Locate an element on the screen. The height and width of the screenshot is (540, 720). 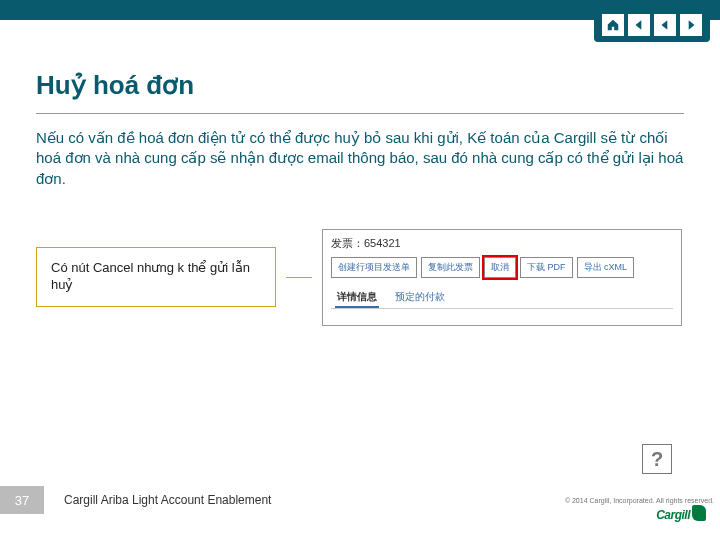
invoice-label: 发票：654321 is located at coordinates (502, 244).